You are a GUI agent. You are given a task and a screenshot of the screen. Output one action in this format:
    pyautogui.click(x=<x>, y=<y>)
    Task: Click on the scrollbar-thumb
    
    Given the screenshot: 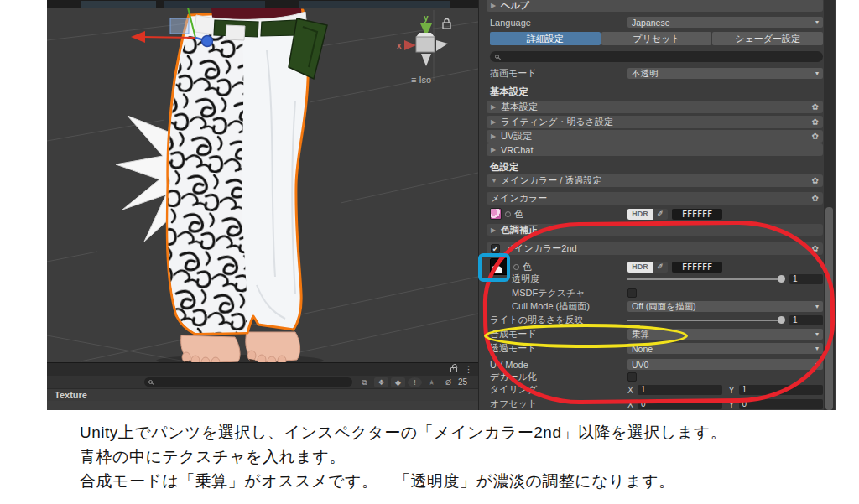 What is the action you would take?
    pyautogui.click(x=829, y=309)
    